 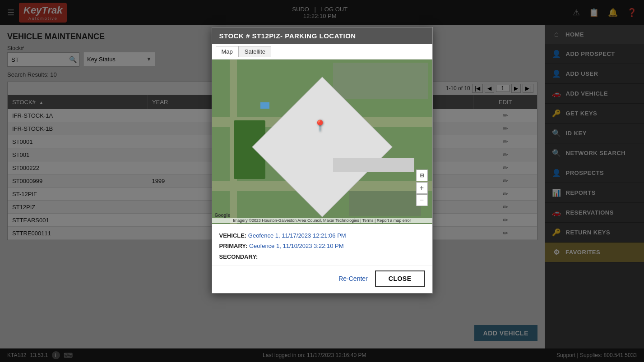 I want to click on primary-info-row: PRIMARY: Geofence 1, 11/10/2023 3:22:10 …, so click(x=322, y=246).